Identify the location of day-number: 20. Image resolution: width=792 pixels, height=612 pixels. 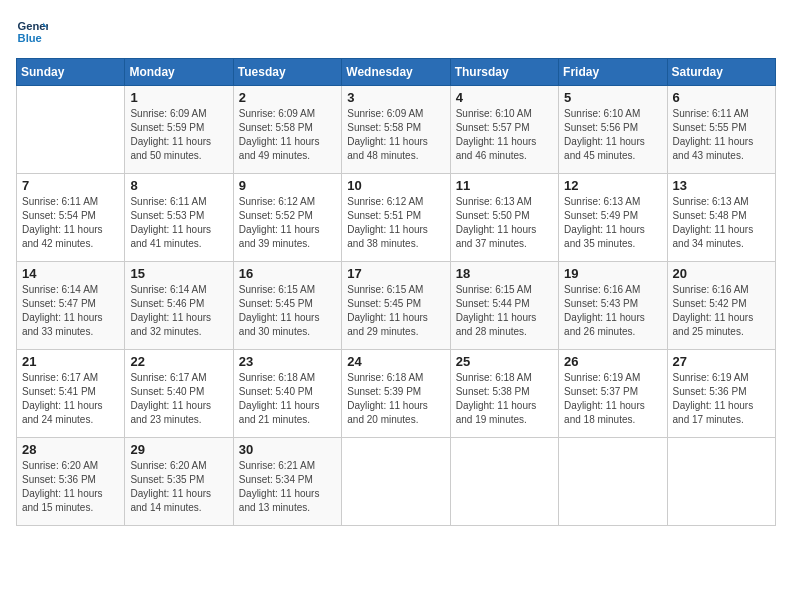
(722, 274).